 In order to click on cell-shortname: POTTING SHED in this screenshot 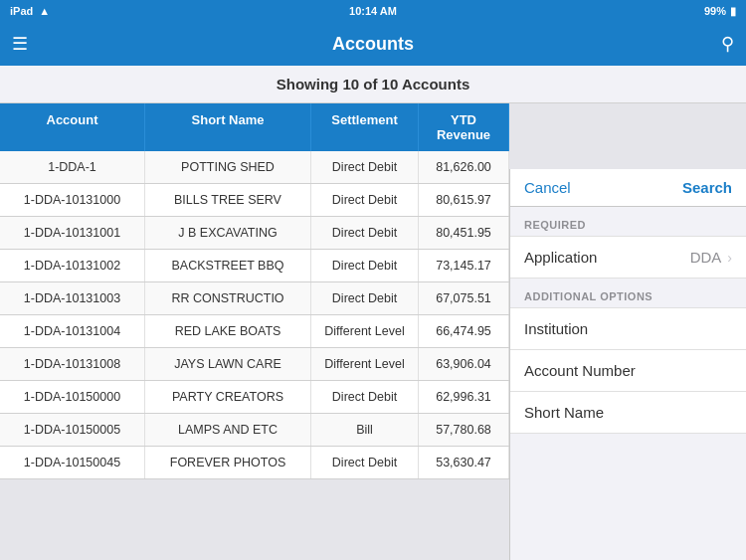, I will do `click(229, 167)`.